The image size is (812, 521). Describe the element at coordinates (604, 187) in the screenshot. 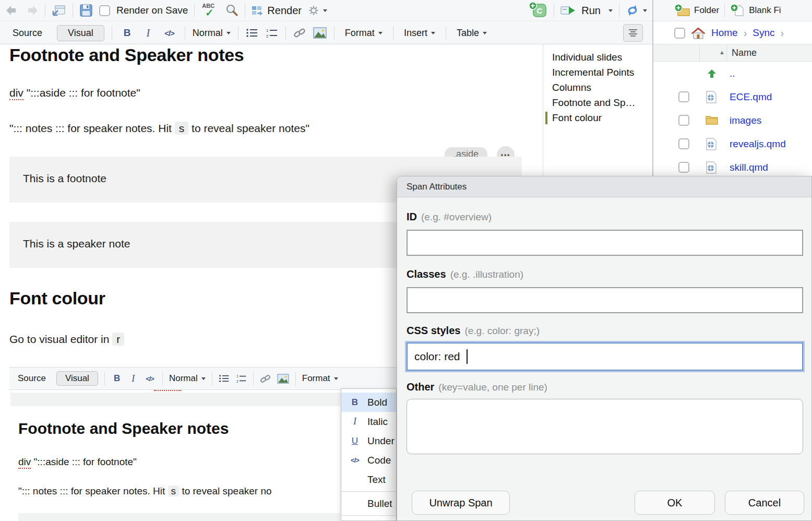

I see `dialog-title: Span Attributes` at that location.